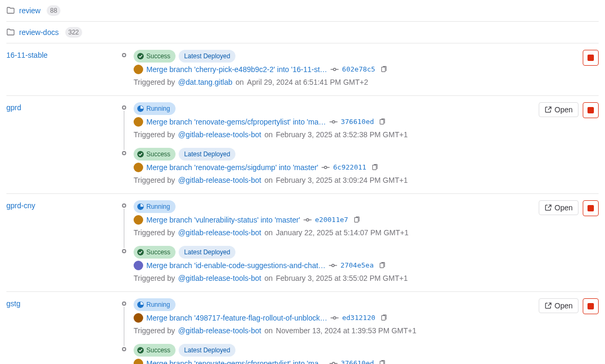 This screenshot has height=364, width=605. What do you see at coordinates (236, 265) in the screenshot?
I see `commit-message-link: Merge branch 'id-enable-code-suggestions…` at bounding box center [236, 265].